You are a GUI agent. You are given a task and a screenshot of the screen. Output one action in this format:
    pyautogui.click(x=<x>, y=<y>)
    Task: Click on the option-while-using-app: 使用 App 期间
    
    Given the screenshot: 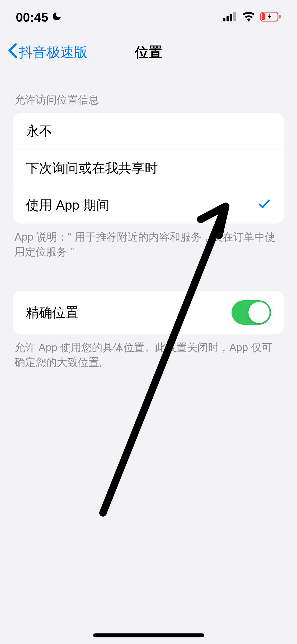 What is the action you would take?
    pyautogui.click(x=148, y=205)
    